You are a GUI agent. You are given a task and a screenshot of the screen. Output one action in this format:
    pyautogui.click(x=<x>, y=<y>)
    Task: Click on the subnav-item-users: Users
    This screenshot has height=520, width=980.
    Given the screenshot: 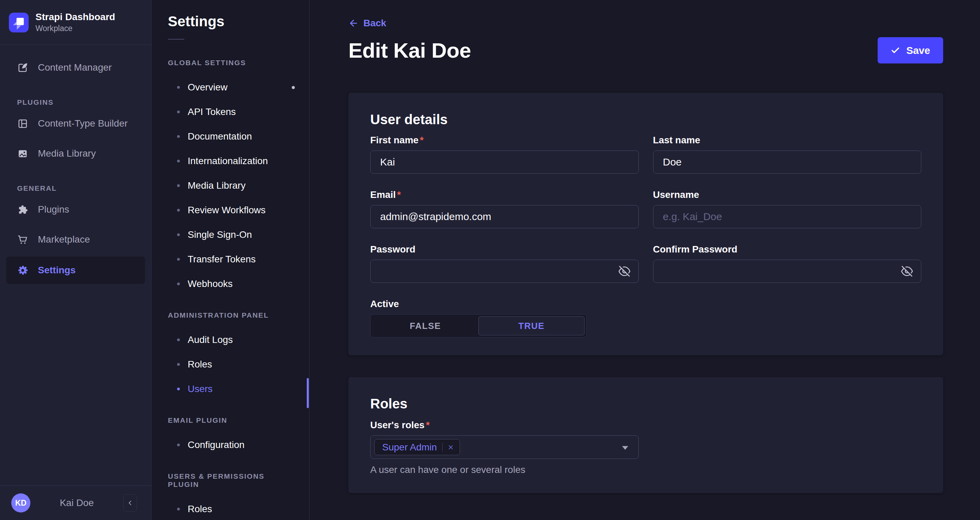 What is the action you would take?
    pyautogui.click(x=231, y=389)
    